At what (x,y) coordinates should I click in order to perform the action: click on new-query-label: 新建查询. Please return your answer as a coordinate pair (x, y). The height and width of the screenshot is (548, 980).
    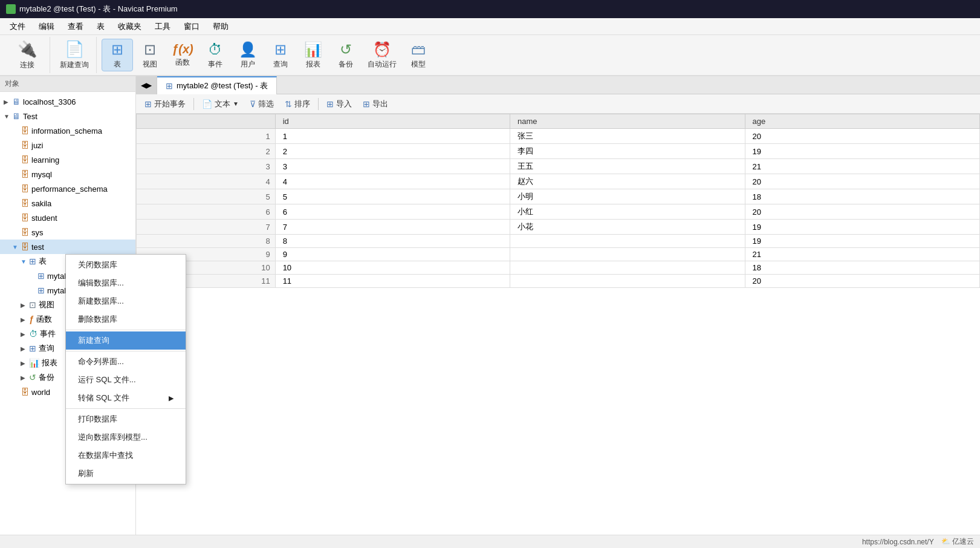
    Looking at the image, I should click on (74, 65).